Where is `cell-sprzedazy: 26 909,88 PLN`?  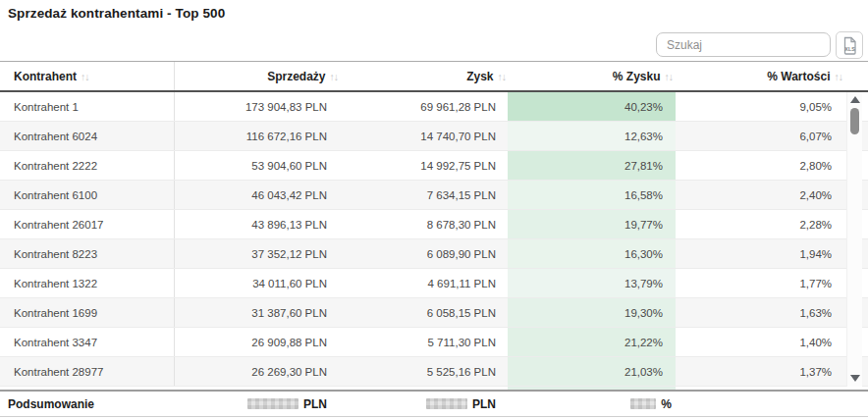 cell-sprzedazy: 26 909,88 PLN is located at coordinates (257, 341).